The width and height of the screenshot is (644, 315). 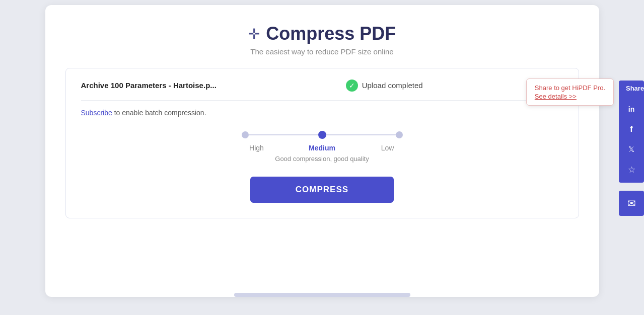 What do you see at coordinates (393, 86) in the screenshot?
I see `upload-status-text: Upload completed` at bounding box center [393, 86].